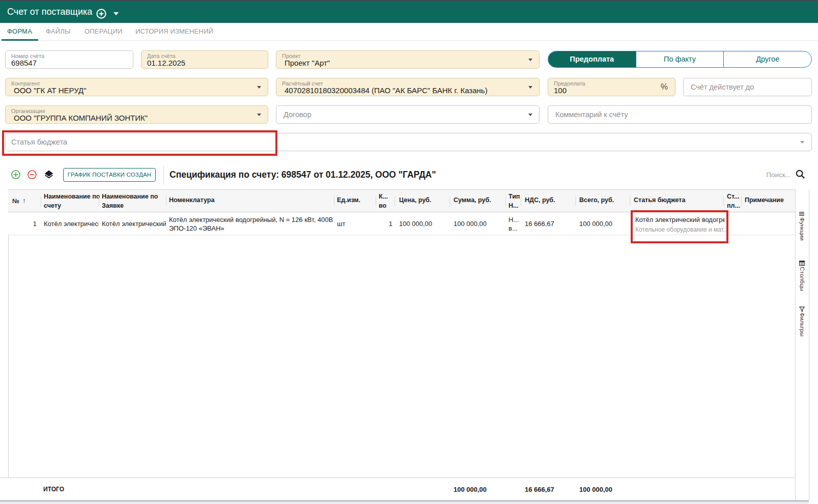 The image size is (818, 504). Describe the element at coordinates (164, 175) in the screenshot. I see `toolbar-divider` at that location.